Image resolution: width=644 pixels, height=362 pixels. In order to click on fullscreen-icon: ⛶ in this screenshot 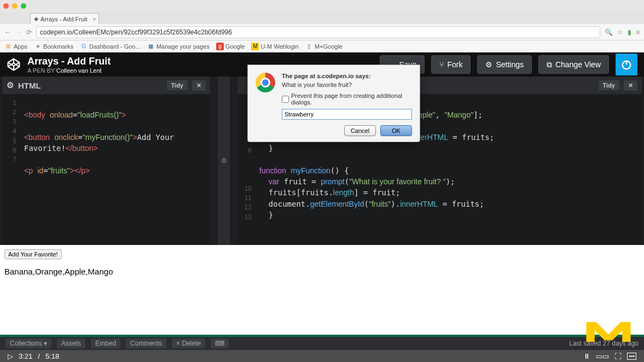, I will do `click(618, 357)`.